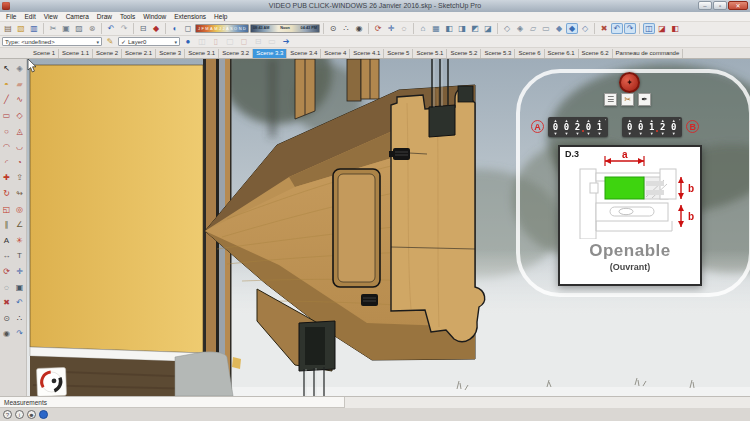 The height and width of the screenshot is (421, 750). Describe the element at coordinates (572, 28) in the screenshot. I see `shaded-textures-style-icon: ◆` at that location.